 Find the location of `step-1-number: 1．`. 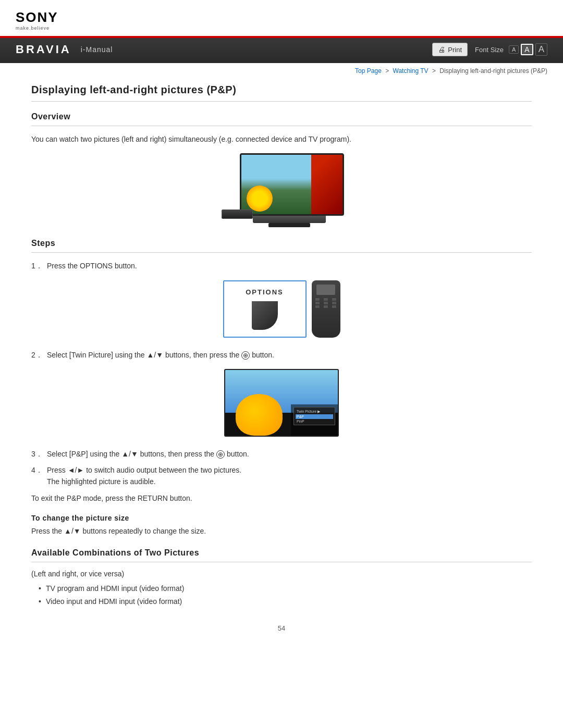

step-1-number: 1． is located at coordinates (39, 266).